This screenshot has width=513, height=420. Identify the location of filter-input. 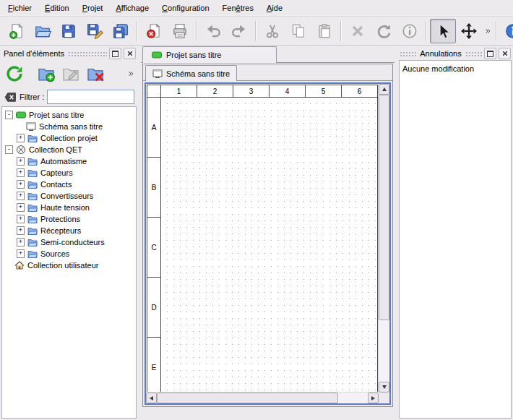
(91, 97).